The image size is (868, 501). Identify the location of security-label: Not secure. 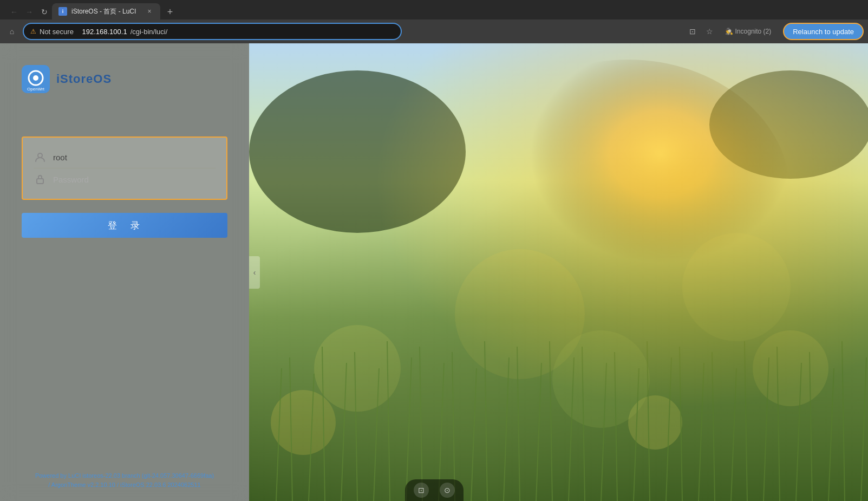
(56, 31).